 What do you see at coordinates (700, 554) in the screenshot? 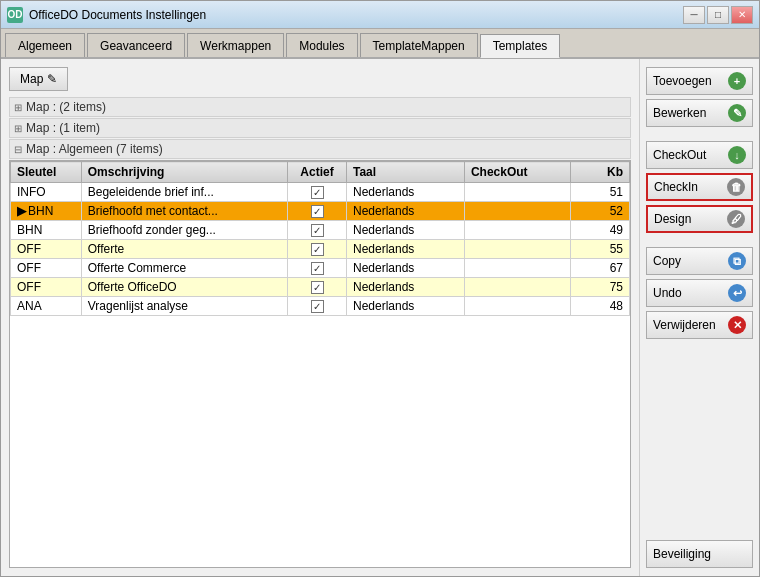
I see `beveiliging-button: Beveiliging` at bounding box center [700, 554].